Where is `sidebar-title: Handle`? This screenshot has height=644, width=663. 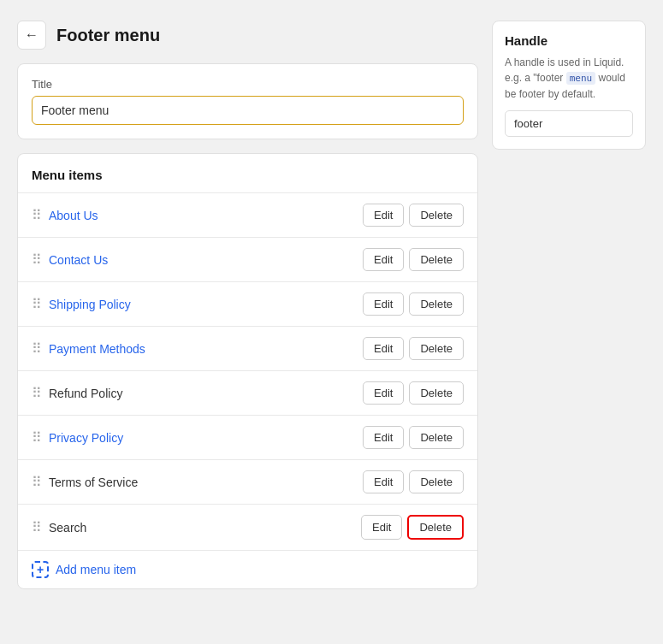 sidebar-title: Handle is located at coordinates (569, 41).